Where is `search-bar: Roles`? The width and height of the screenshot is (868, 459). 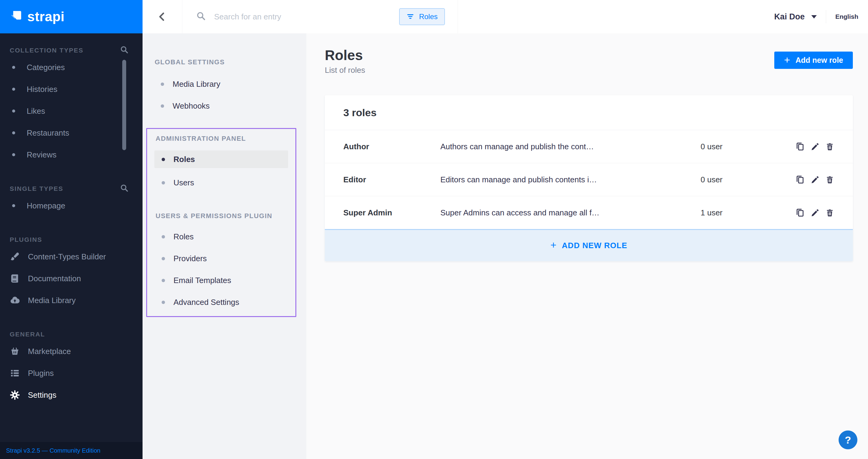 search-bar: Roles is located at coordinates (320, 17).